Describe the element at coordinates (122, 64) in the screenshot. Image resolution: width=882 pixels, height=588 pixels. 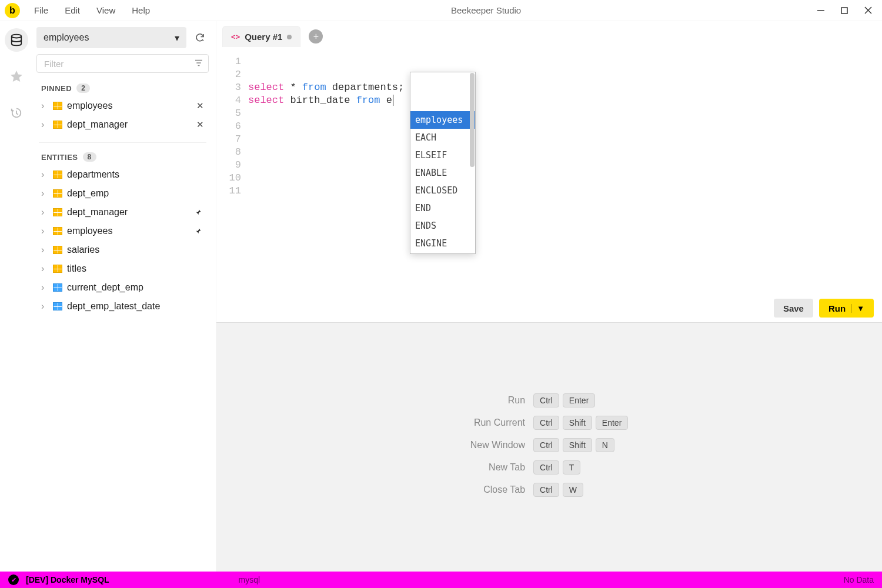
I see `filter-input` at that location.